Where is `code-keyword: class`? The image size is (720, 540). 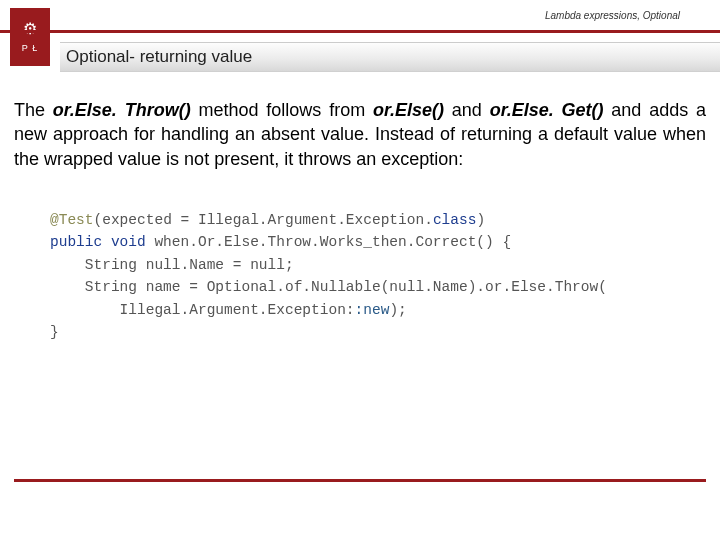 code-keyword: class is located at coordinates (455, 220).